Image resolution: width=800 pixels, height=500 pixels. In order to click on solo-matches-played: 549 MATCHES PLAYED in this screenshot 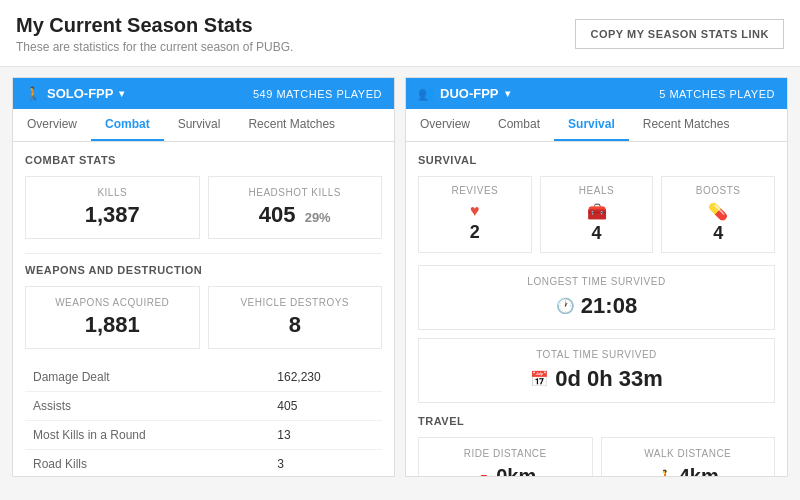, I will do `click(318, 94)`.